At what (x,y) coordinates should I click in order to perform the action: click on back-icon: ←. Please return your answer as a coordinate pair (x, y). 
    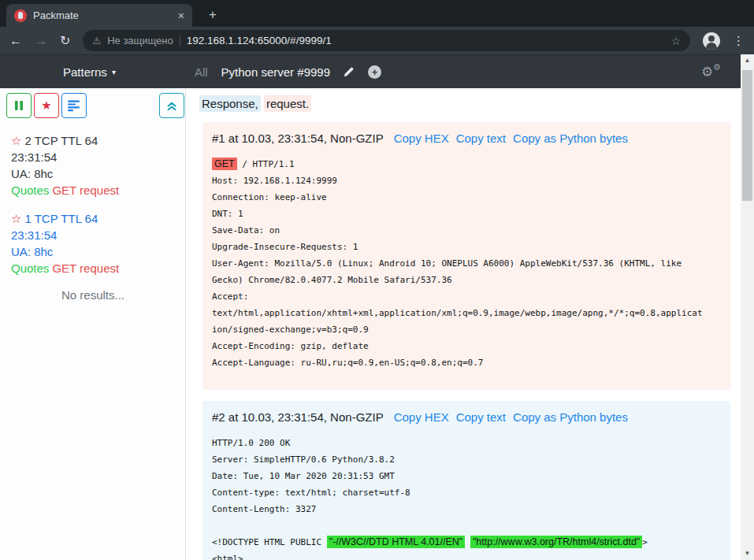
    Looking at the image, I should click on (16, 41).